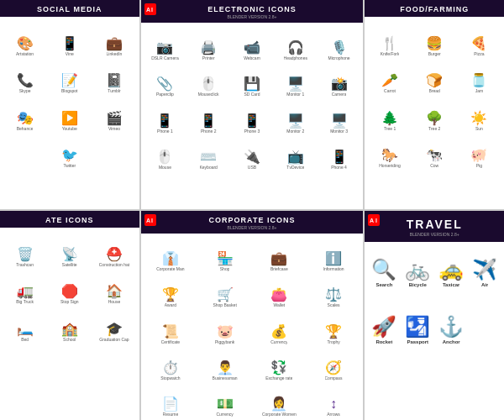 This screenshot has height=420, width=504. What do you see at coordinates (390, 44) in the screenshot?
I see `icon-emoji: 🍴` at bounding box center [390, 44].